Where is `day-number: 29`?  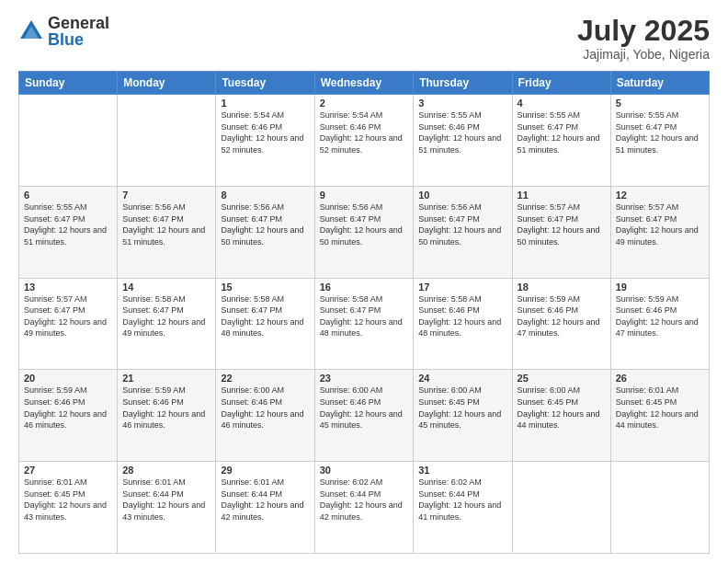
day-number: 29 is located at coordinates (265, 470).